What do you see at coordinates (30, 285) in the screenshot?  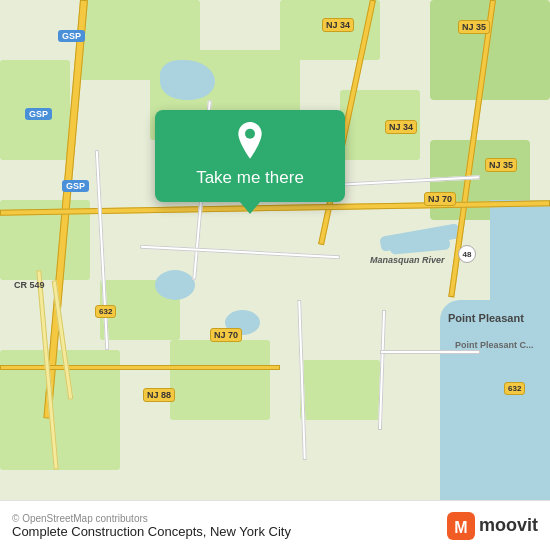 I see `highway-label-cr549: CR 549` at bounding box center [30, 285].